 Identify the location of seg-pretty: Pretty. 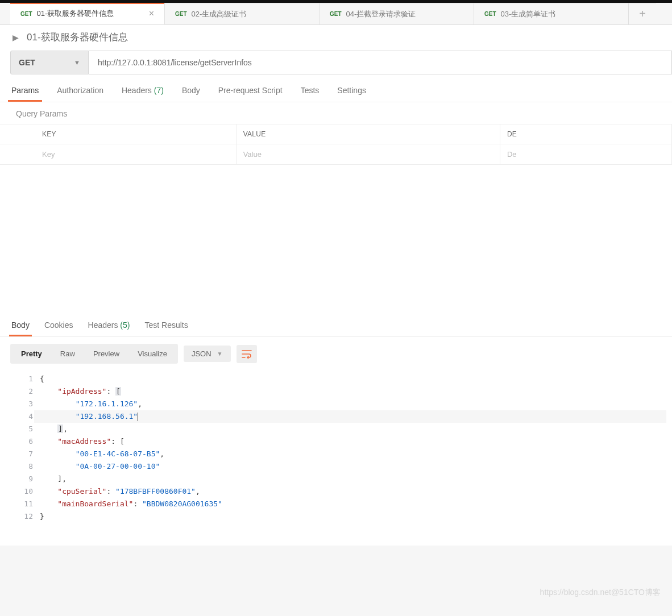
(32, 353).